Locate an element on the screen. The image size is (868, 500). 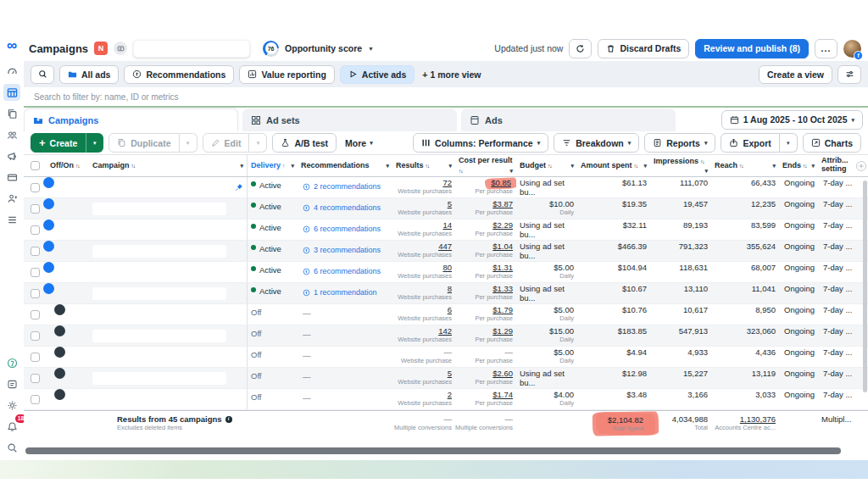
business-settings-icon is located at coordinates (12, 198).